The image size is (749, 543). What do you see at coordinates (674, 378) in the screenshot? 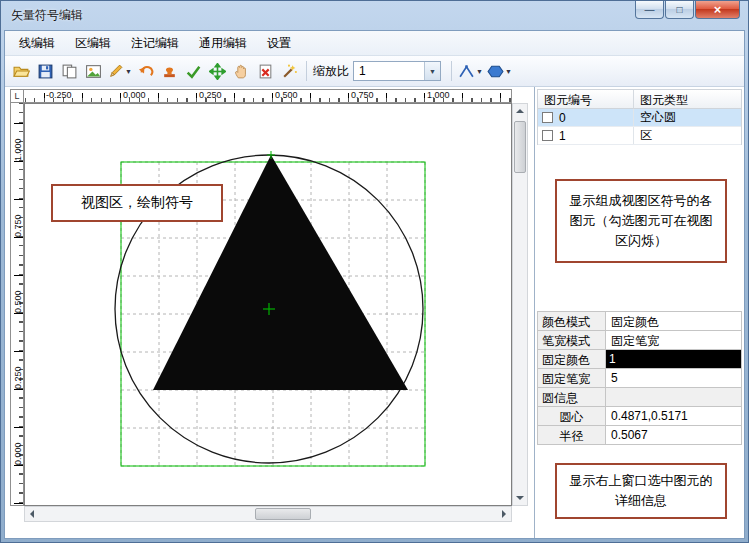
I see `property-value: 5` at bounding box center [674, 378].